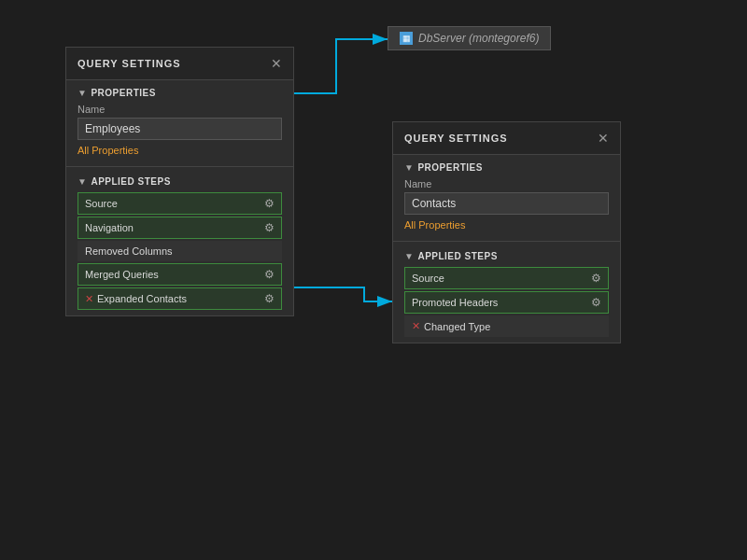 Image resolution: width=747 pixels, height=560 pixels. Describe the element at coordinates (179, 251) in the screenshot. I see `left-steps-list: Source ⚙ Navigation ⚙ Removed Columns` at that location.